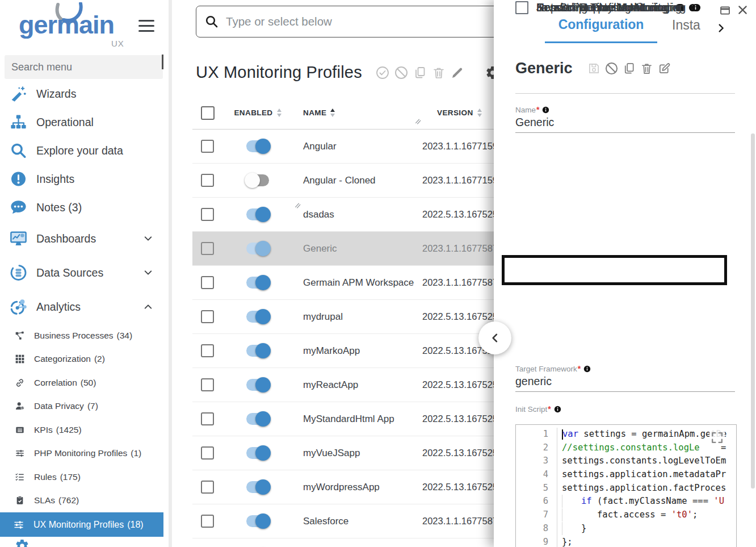  Describe the element at coordinates (82, 477) in the screenshot. I see `sidebar-subitem: Rules (175)` at that location.